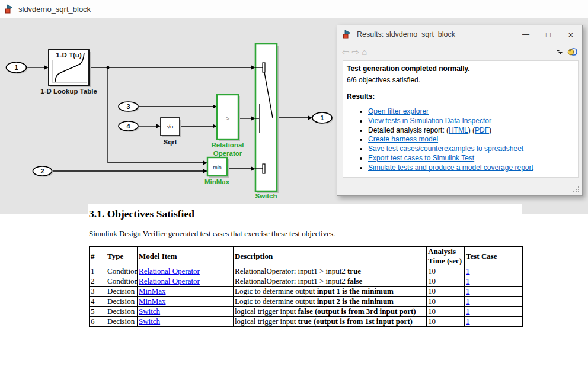 This screenshot has width=588, height=370. Describe the element at coordinates (129, 107) in the screenshot. I see `inport-3: 3` at that location.